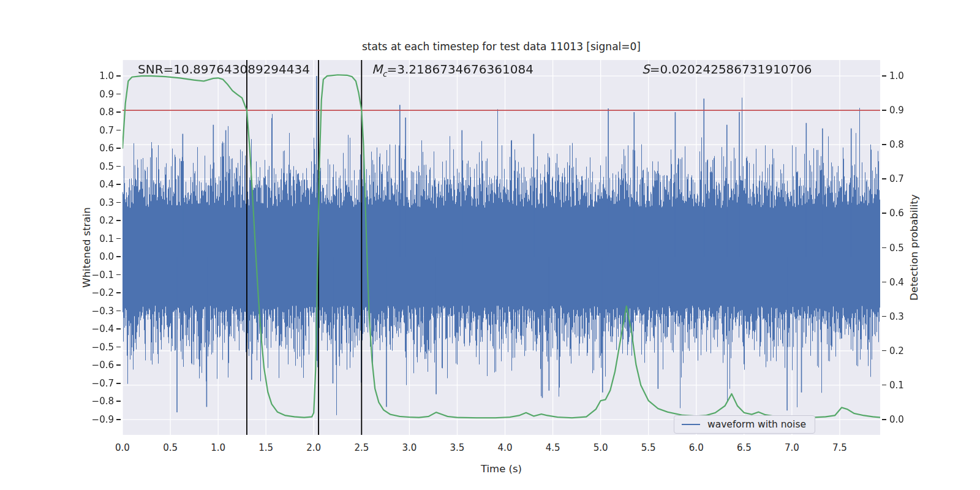 Image resolution: width=980 pixels, height=490 pixels. I want to click on annotation-chirp-mass: Mc=3.2186734676361084, so click(453, 70).